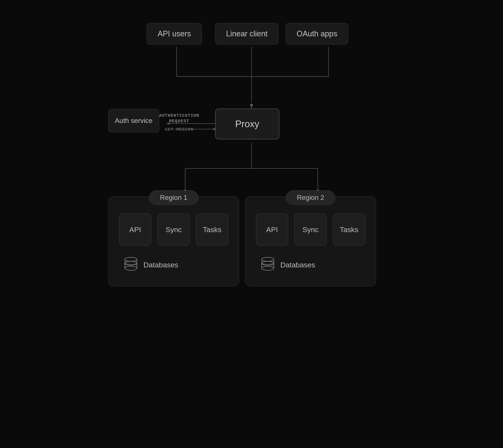  I want to click on region1-api-box: API, so click(135, 229).